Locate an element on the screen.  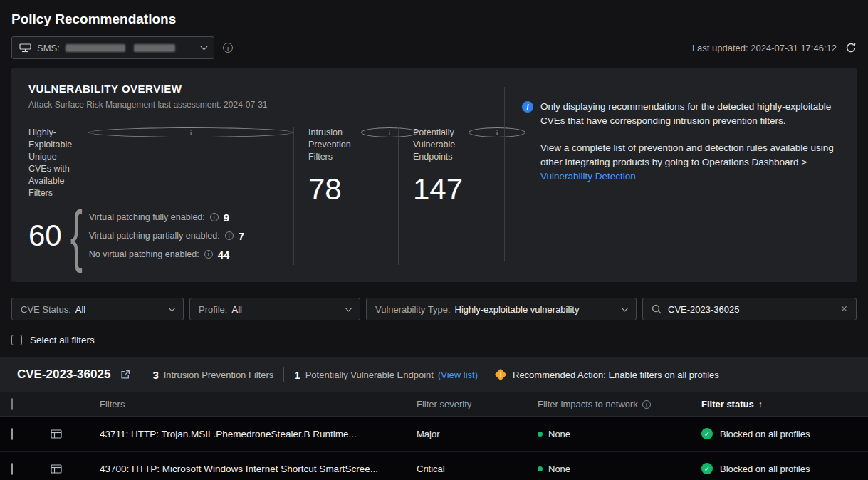
cve-section-header: CVE-2023-36025 3 Intrusion Prevention Fi… is located at coordinates (434, 375).